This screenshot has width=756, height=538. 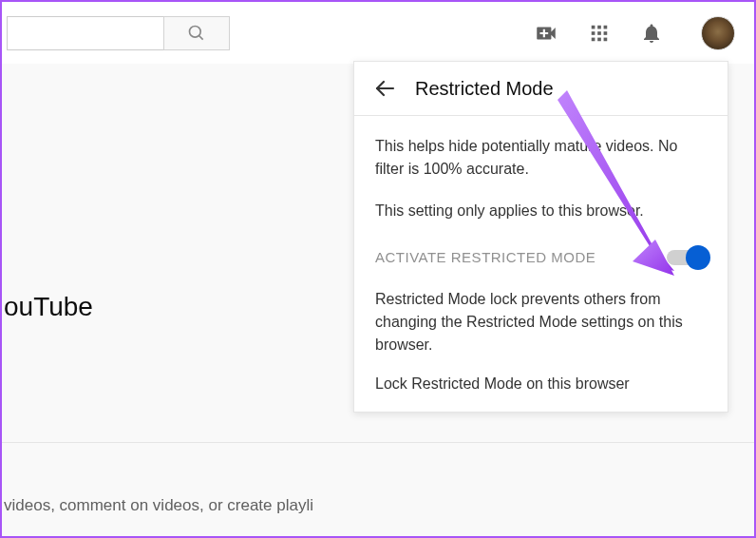 What do you see at coordinates (599, 33) in the screenshot?
I see `grid-icon` at bounding box center [599, 33].